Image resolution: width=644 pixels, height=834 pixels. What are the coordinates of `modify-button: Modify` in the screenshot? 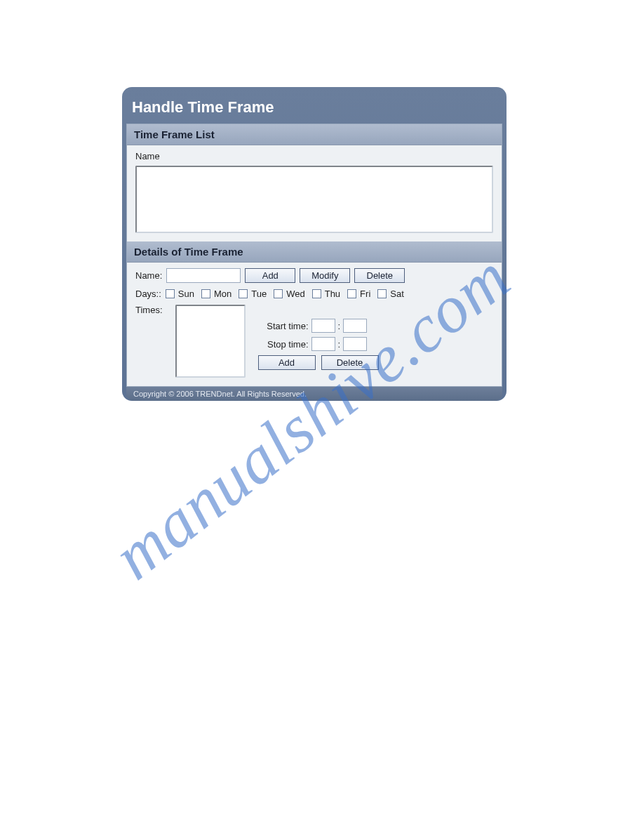 It's located at (325, 275).